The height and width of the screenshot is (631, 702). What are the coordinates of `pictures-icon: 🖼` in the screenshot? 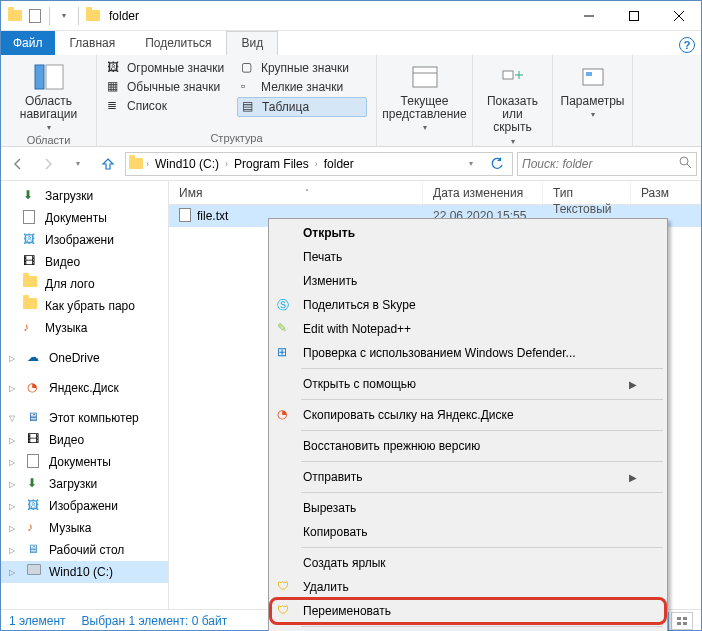 It's located at (31, 240).